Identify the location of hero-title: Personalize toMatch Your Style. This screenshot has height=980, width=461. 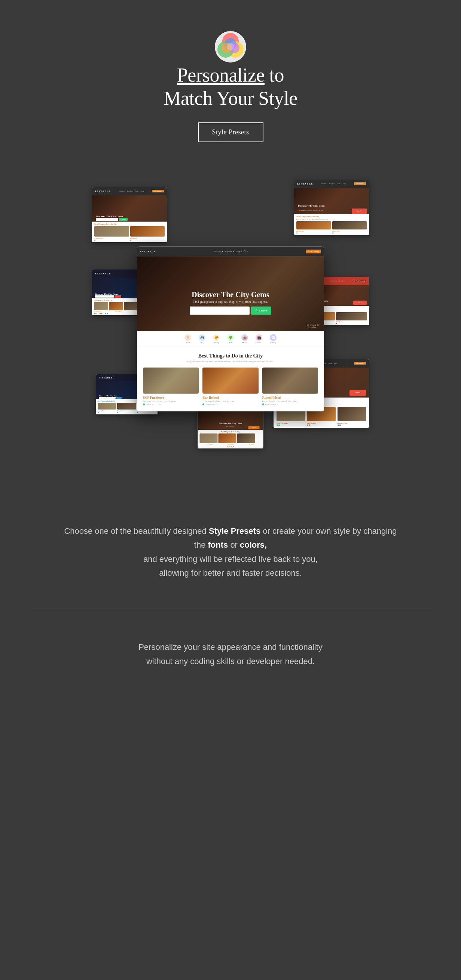
(230, 87).